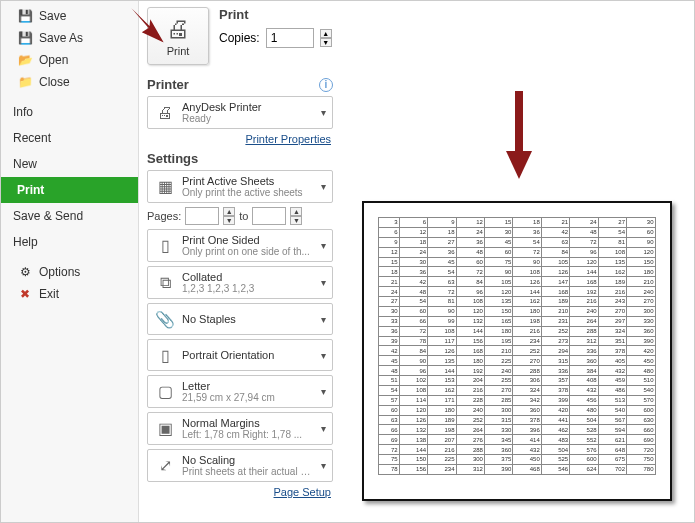  Describe the element at coordinates (54, 82) in the screenshot. I see `sidebar-item-label: Close` at that location.